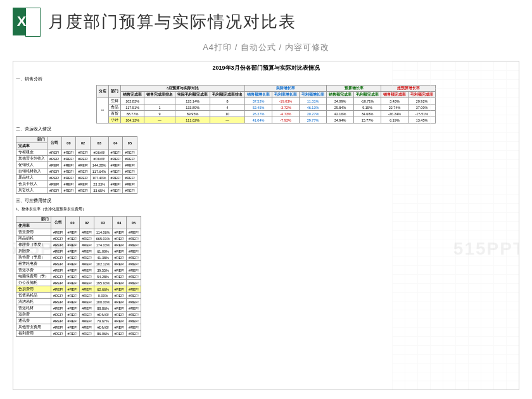 The width and height of the screenshot is (532, 399). Describe the element at coordinates (77, 165) in the screenshot. I see `table2: 部门公司0002030405完成率专柜租金#REF!#REF!#REF!#DIV…` at that location.